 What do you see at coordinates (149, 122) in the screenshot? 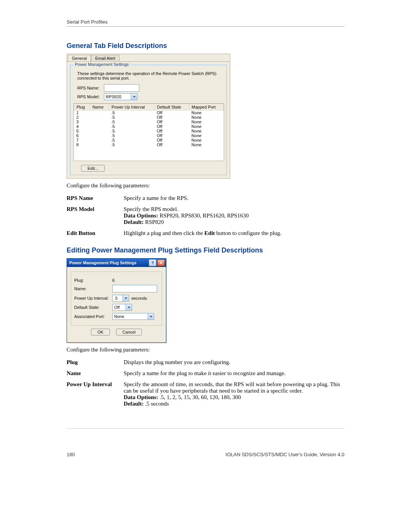
I see `table-row: 3.5OffNone` at bounding box center [149, 122].